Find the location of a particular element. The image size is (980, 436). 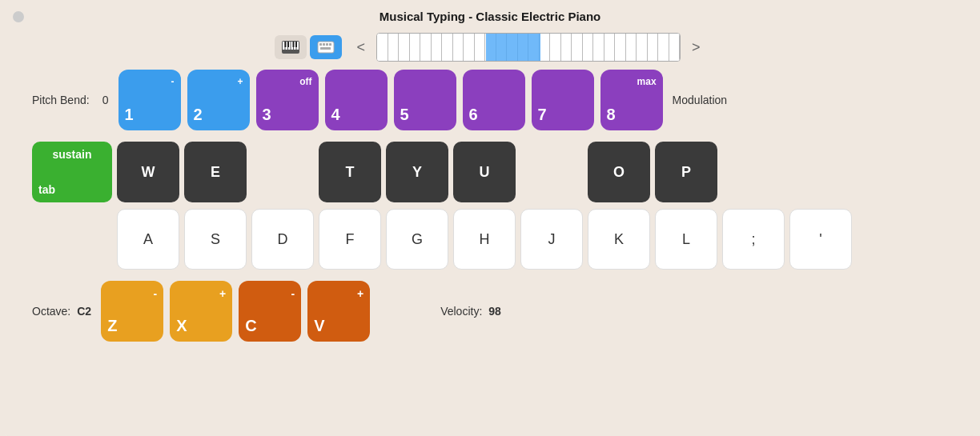

pitch-key-1-top: - is located at coordinates (173, 82).